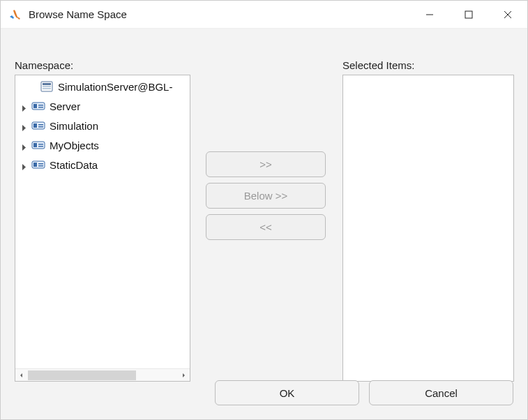  I want to click on close-button, so click(508, 15).